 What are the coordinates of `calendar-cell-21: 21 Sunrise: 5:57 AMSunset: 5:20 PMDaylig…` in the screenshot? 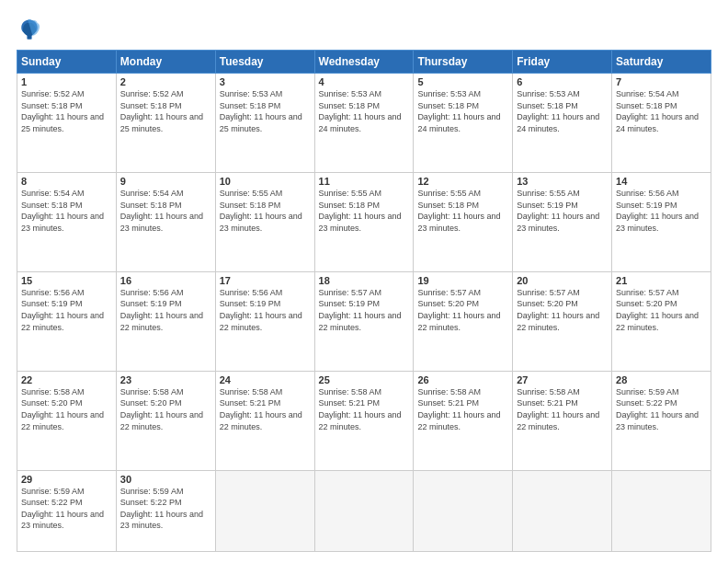 It's located at (662, 321).